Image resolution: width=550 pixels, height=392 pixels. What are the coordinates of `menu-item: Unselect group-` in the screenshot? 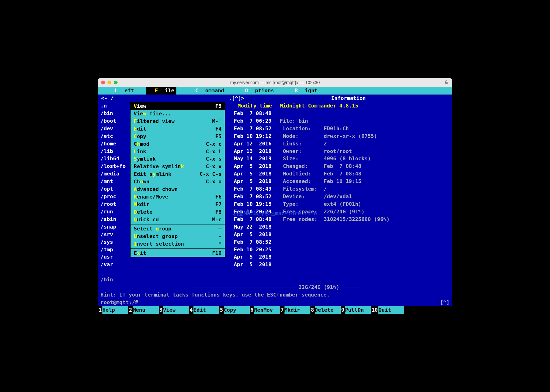 It's located at (178, 236).